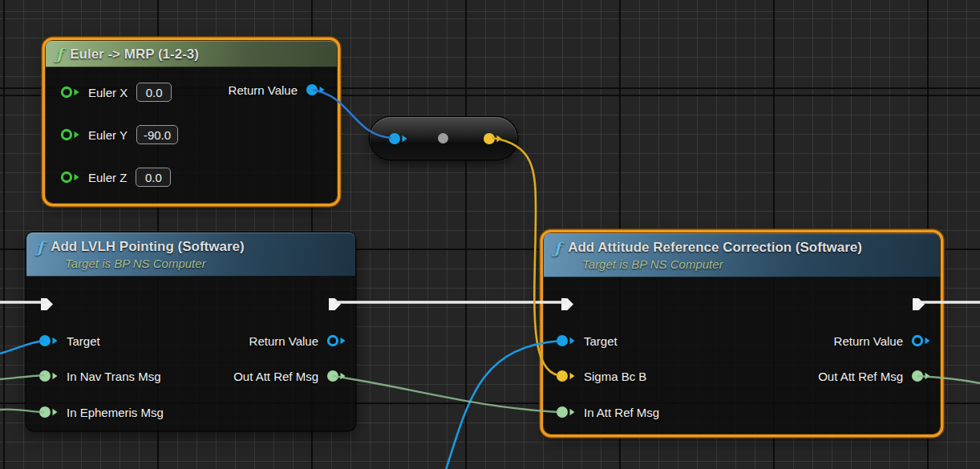 This screenshot has width=980, height=469. I want to click on pin-row-sigma-bc-b: Sigma Bc B, so click(601, 376).